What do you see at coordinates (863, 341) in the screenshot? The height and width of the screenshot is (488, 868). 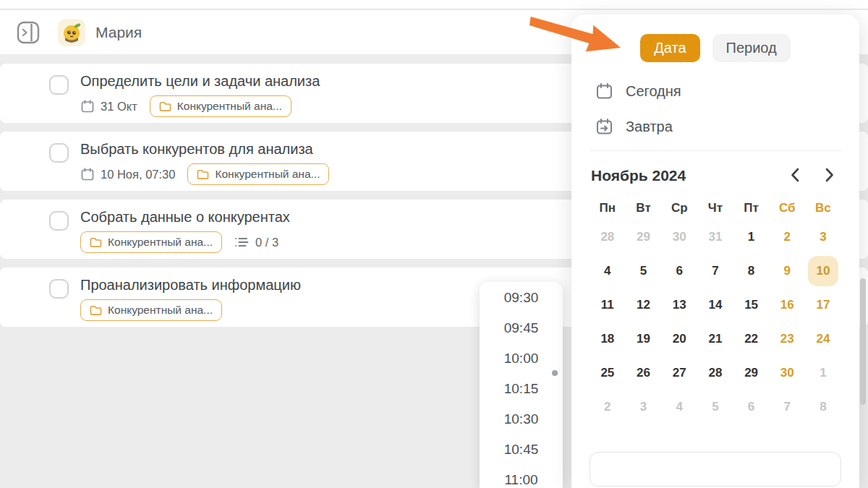 I see `page-scrollbar` at bounding box center [863, 341].